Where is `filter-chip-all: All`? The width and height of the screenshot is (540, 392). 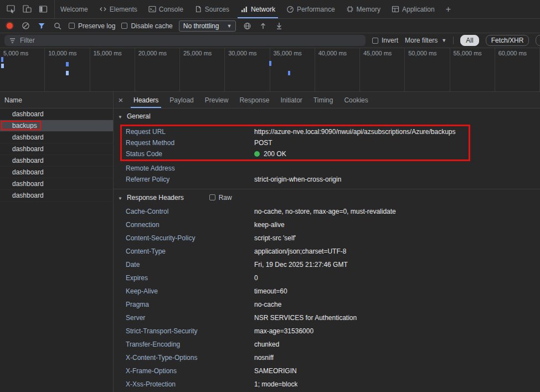 filter-chip-all: All is located at coordinates (470, 40).